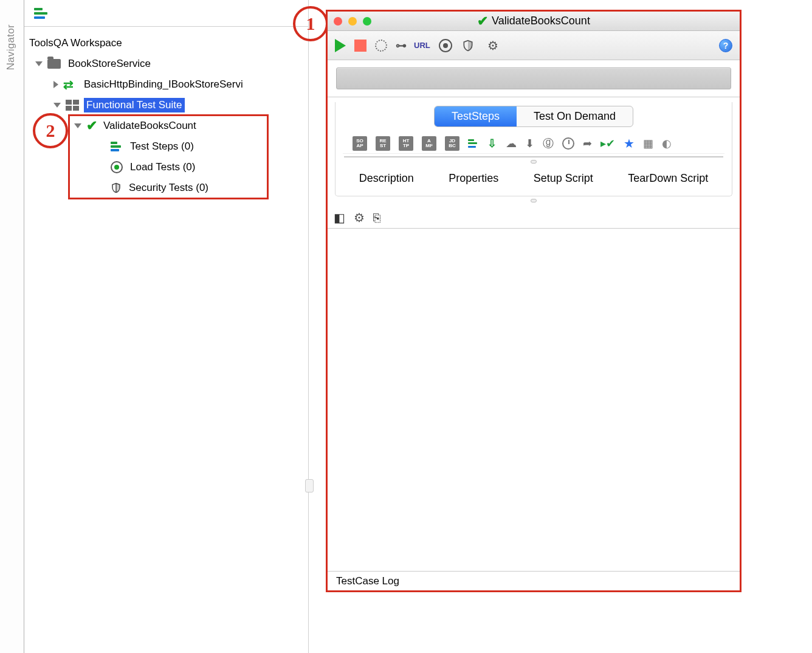  Describe the element at coordinates (72, 105) in the screenshot. I see `testsuite-icon` at that location.